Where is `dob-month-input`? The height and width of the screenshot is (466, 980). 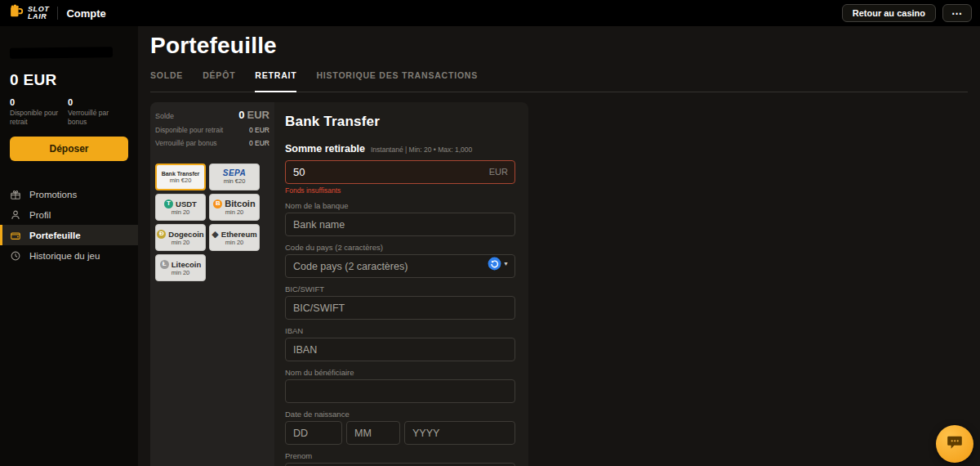
dob-month-input is located at coordinates (373, 433).